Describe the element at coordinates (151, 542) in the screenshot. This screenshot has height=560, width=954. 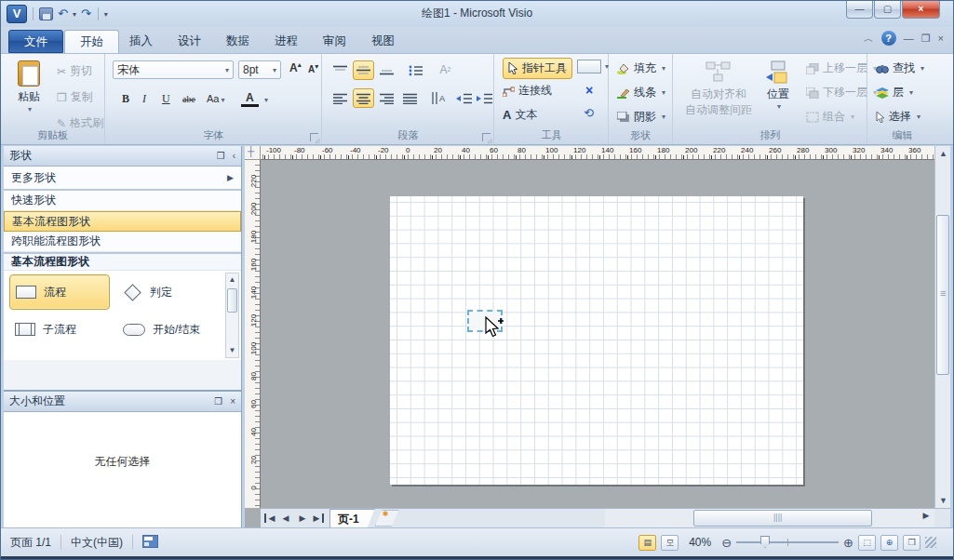
I see `macro-recording-icon` at that location.